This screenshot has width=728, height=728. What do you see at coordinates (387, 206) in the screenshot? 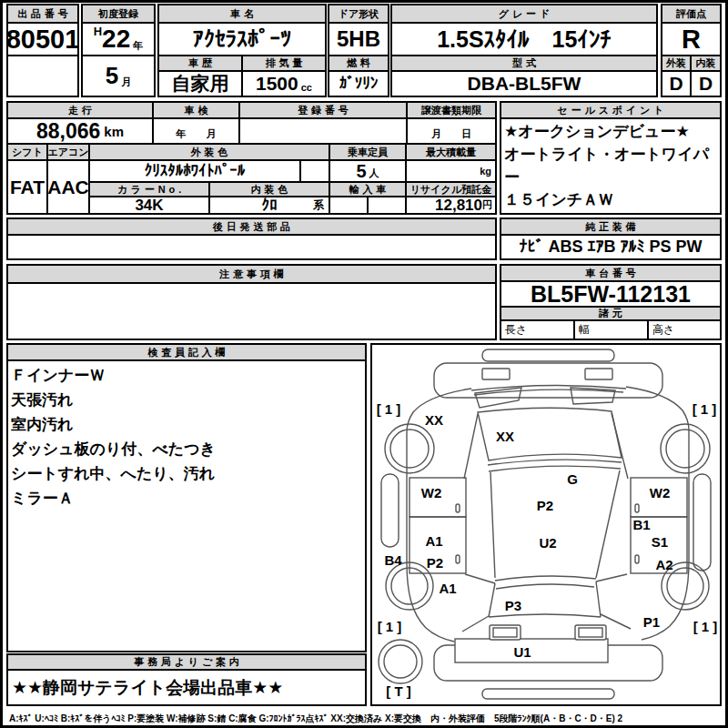
I see `import-cell-right` at bounding box center [387, 206].